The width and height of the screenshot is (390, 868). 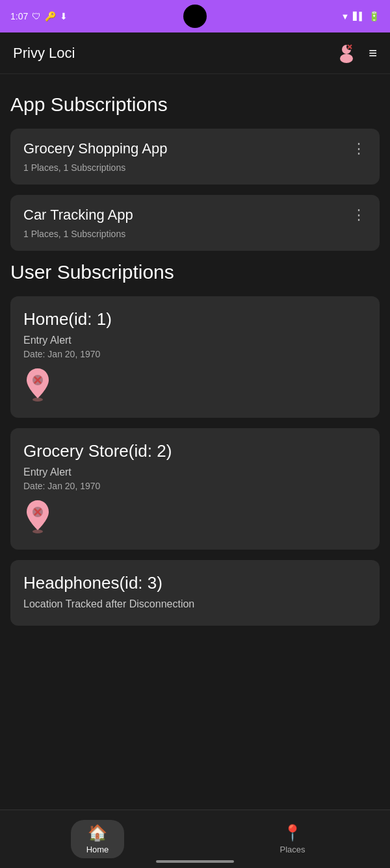 What do you see at coordinates (38, 385) in the screenshot?
I see `home-location-pin-icon` at bounding box center [38, 385].